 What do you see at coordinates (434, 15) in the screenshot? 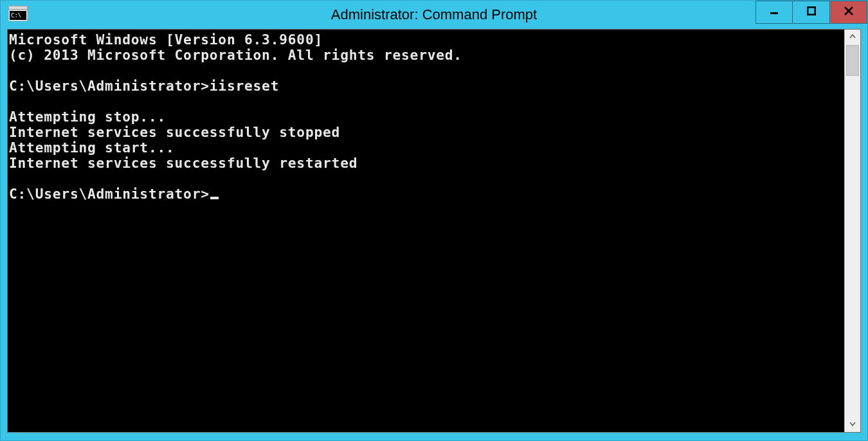
I see `titlebar: C:\ Administrator: Command Prompt` at bounding box center [434, 15].